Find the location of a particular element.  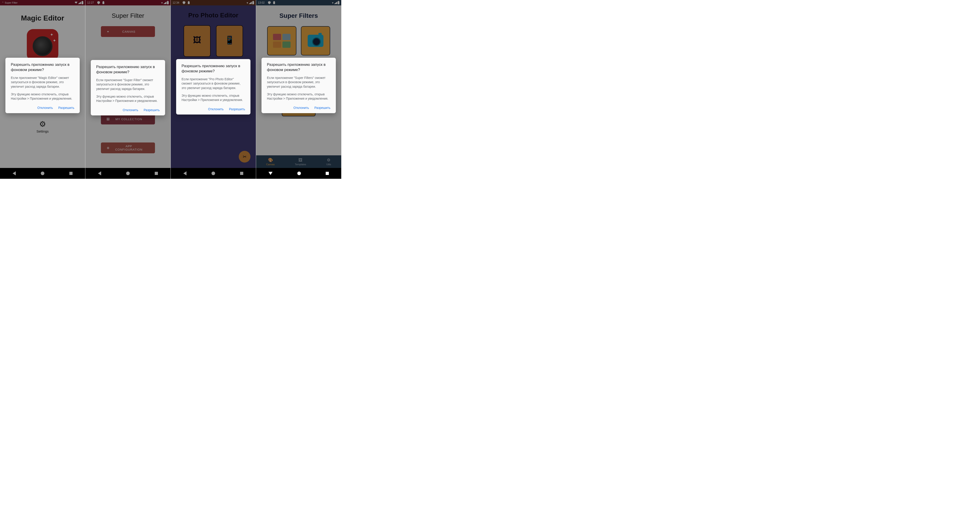

system-nav-bar is located at coordinates (299, 174).